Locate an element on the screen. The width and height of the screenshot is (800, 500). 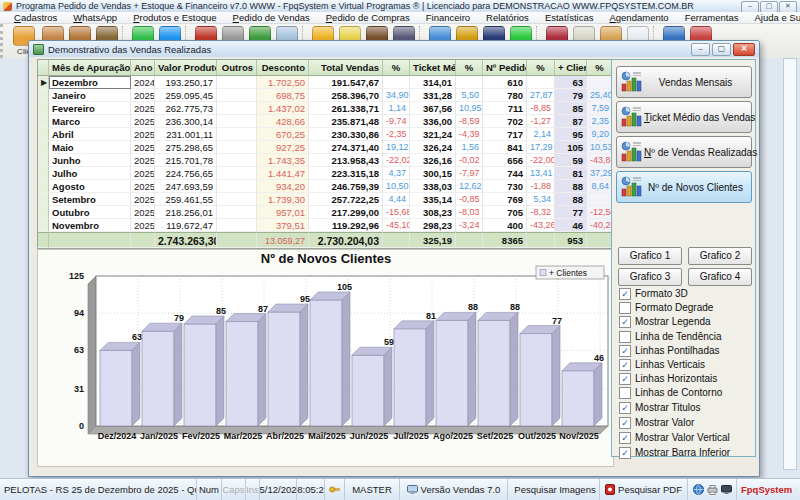
globe-icon is located at coordinates (698, 490).